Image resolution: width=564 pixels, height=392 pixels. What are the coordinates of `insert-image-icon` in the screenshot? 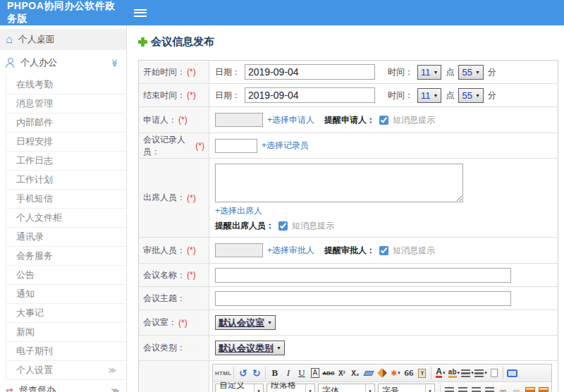 It's located at (530, 388).